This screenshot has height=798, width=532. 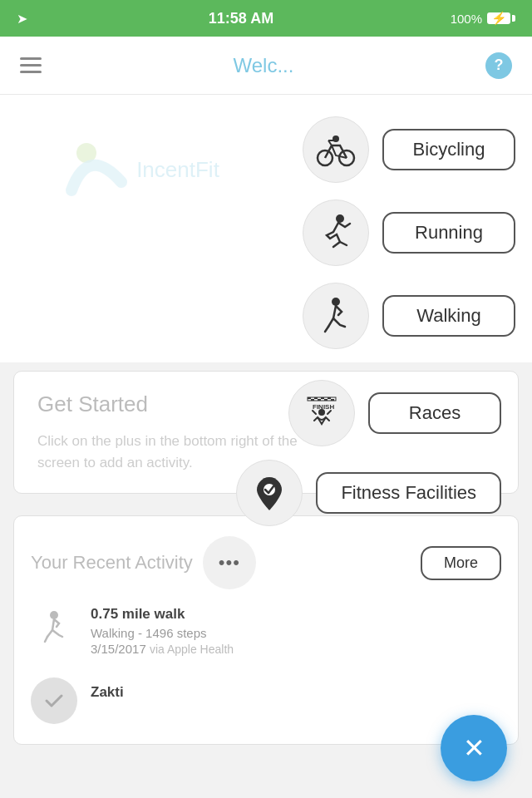 What do you see at coordinates (466, 18) in the screenshot?
I see `battery-percent: 100%` at bounding box center [466, 18].